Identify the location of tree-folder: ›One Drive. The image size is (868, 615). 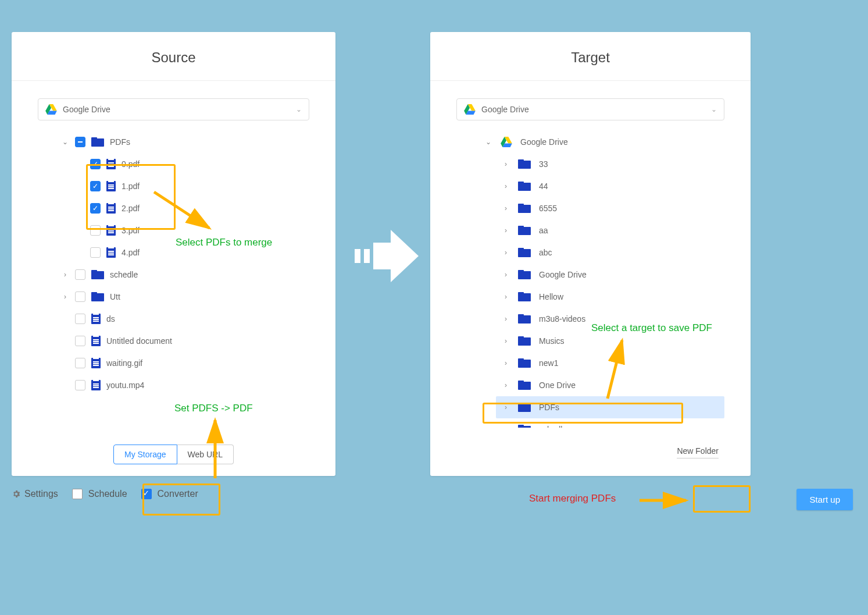
(610, 385).